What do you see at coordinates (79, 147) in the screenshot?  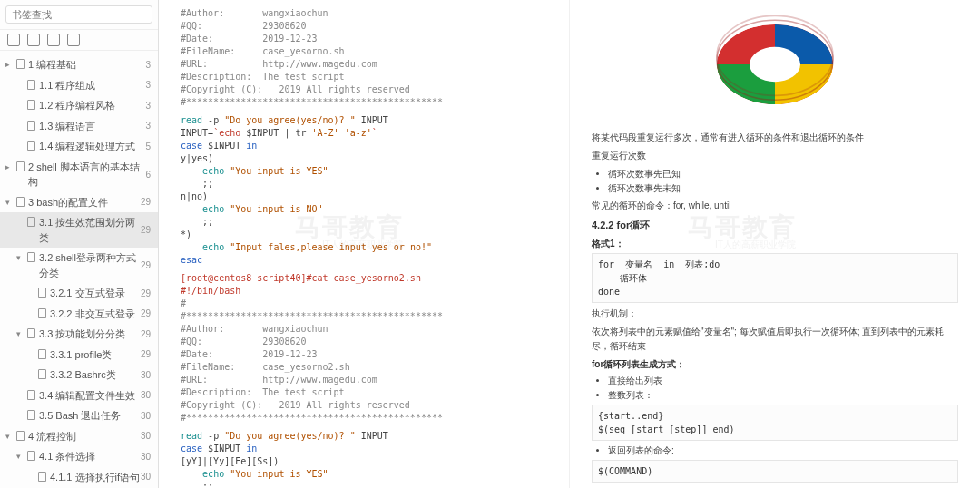 I see `toc-item-4: 1.4 编程逻辑处理方式5` at bounding box center [79, 147].